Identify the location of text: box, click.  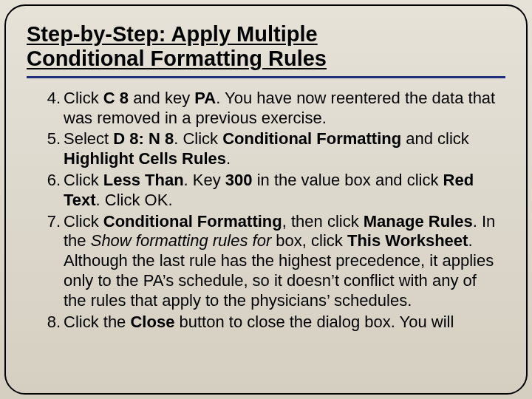
(309, 241).